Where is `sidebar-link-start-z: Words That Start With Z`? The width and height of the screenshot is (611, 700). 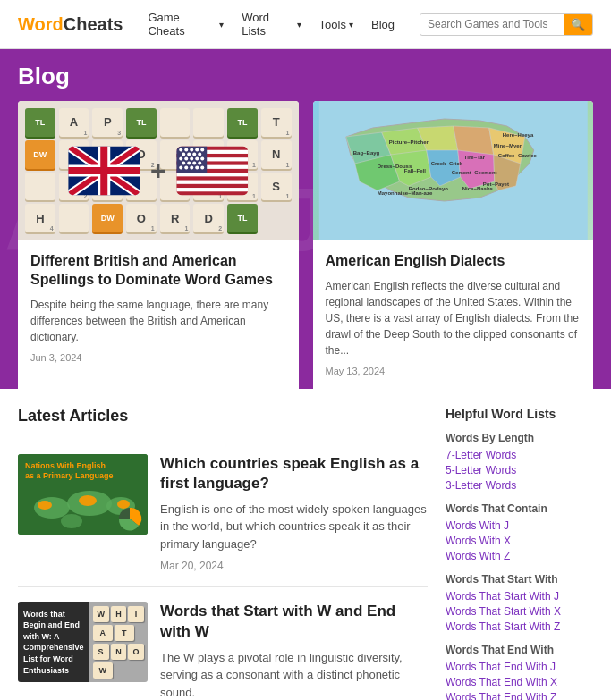
sidebar-link-start-z: Words That Start With Z is located at coordinates (519, 627).